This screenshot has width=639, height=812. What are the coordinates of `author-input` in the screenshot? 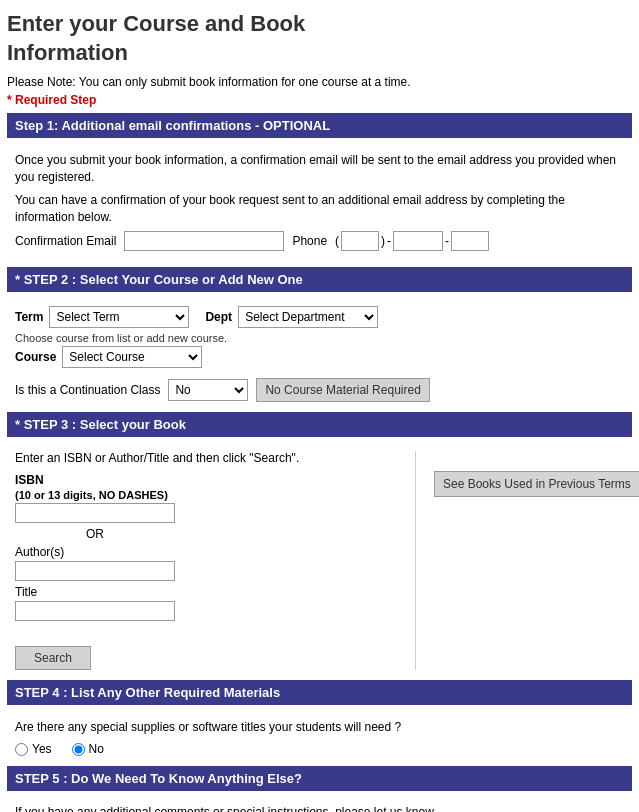 It's located at (95, 571).